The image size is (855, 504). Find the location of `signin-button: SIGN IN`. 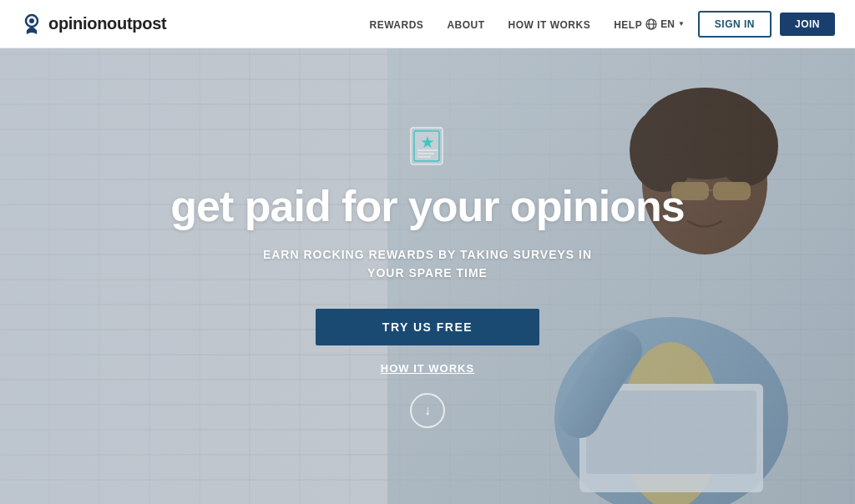

signin-button: SIGN IN is located at coordinates (735, 24).